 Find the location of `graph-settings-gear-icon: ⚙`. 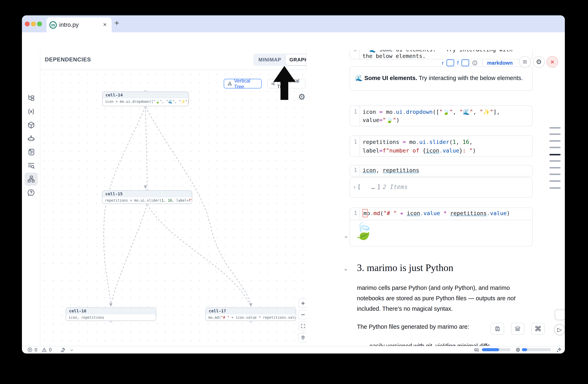

graph-settings-gear-icon: ⚙ is located at coordinates (302, 97).